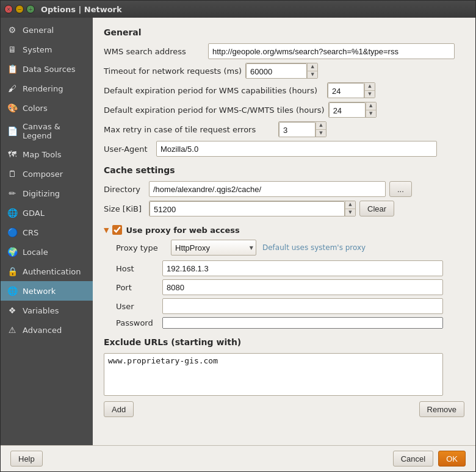 The image size is (476, 472). Describe the element at coordinates (253, 209) in the screenshot. I see `size-spinbox: ▲ ▼` at that location.